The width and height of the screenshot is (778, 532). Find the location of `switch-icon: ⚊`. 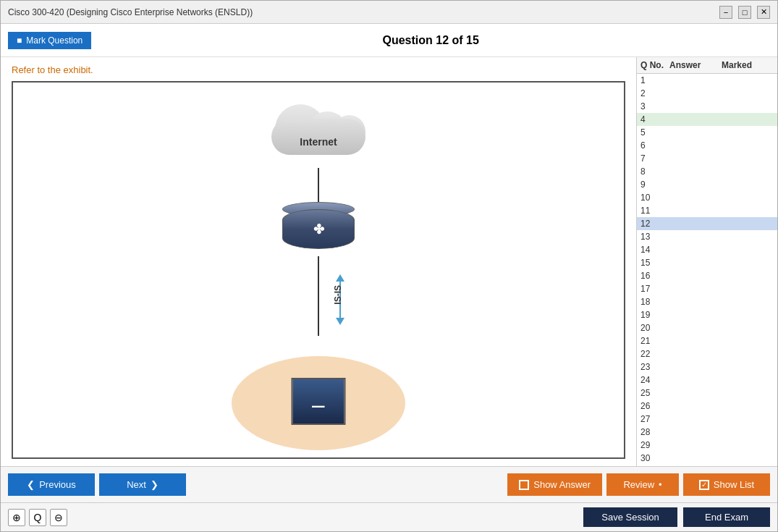

switch-icon: ⚊ is located at coordinates (318, 402).